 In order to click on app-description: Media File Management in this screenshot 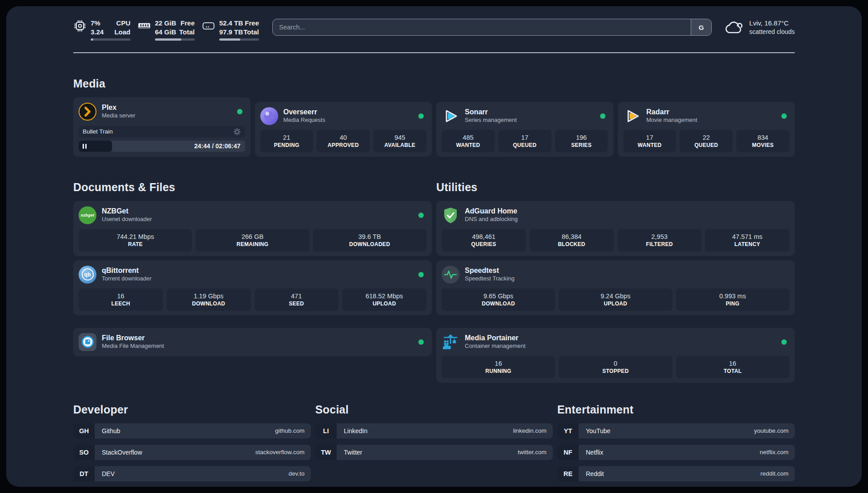, I will do `click(133, 346)`.